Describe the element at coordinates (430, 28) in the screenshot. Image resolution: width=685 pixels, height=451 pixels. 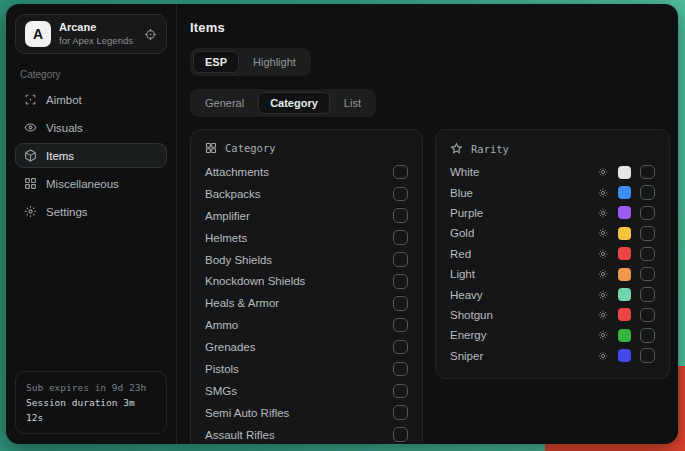
I see `page-title: Items` at that location.